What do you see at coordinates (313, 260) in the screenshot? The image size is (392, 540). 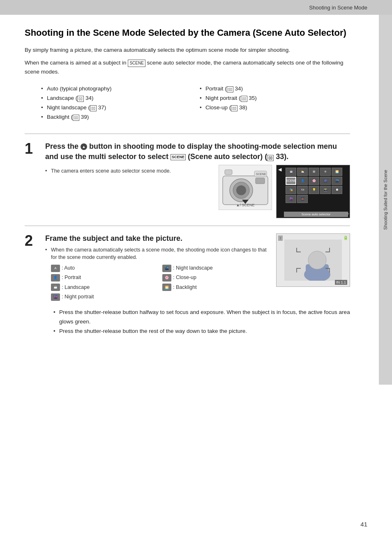 I see `viewfinder-svg` at bounding box center [313, 260].